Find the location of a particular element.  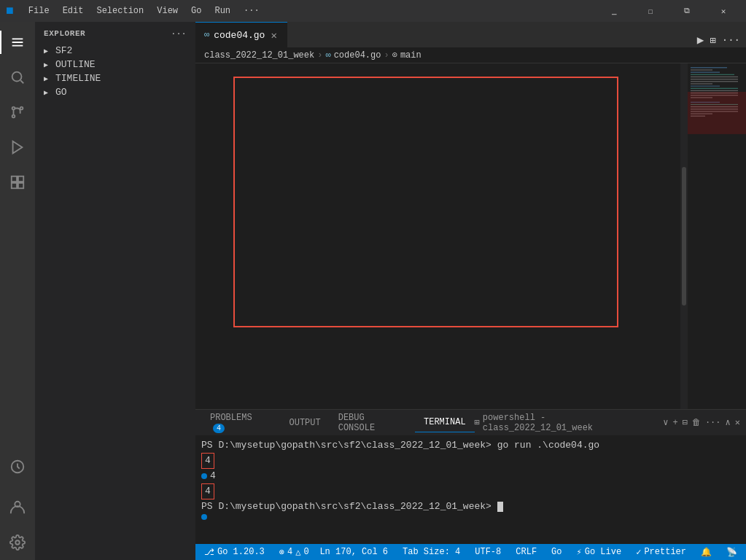

settings-icon is located at coordinates (18, 542).